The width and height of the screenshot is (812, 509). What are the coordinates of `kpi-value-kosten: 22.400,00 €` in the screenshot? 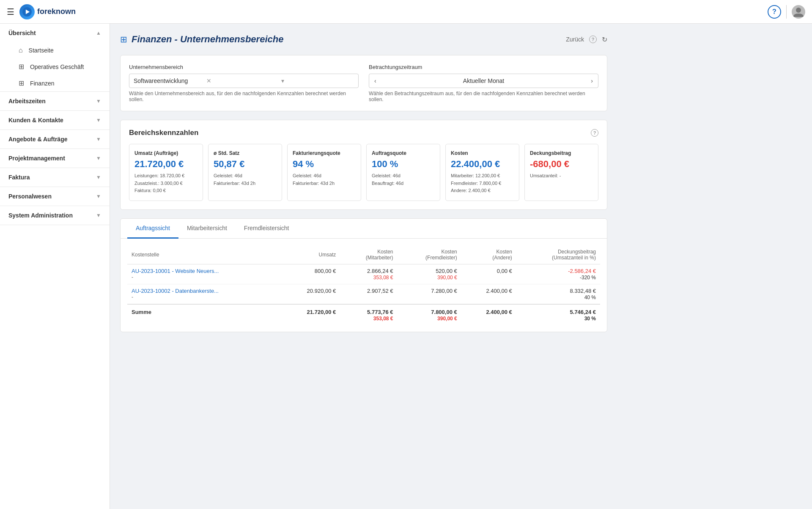 It's located at (482, 164).